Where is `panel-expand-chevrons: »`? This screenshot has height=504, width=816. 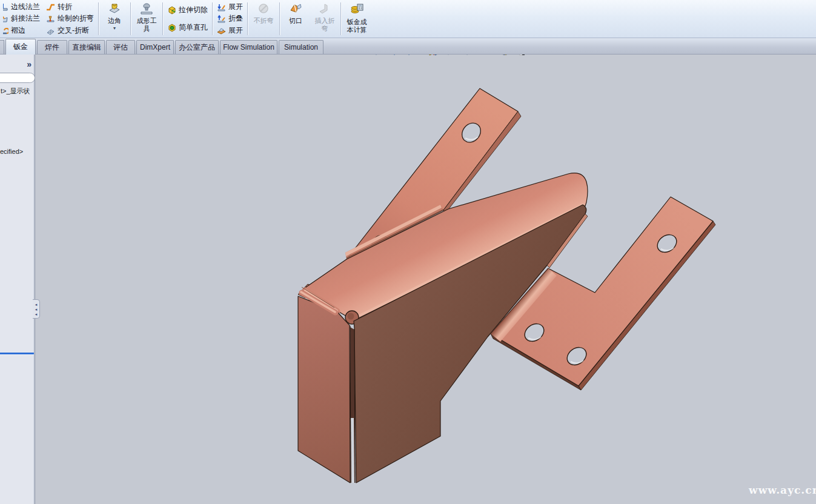
panel-expand-chevrons: » is located at coordinates (29, 64).